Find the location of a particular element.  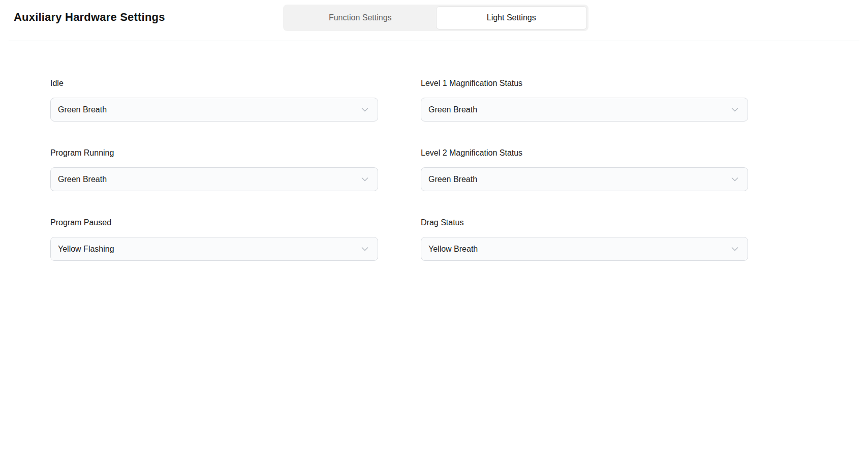

tab-light-settings-label: Light Settings is located at coordinates (511, 18).